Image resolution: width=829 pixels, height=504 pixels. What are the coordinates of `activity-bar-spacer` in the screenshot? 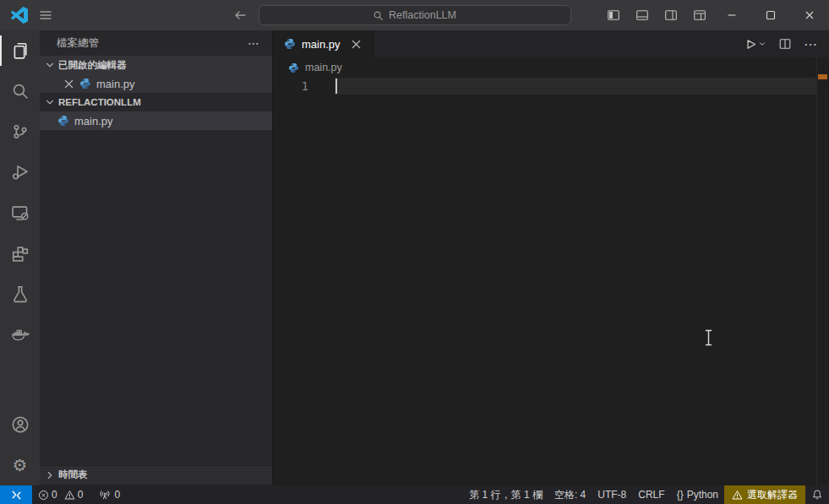 It's located at (20, 380).